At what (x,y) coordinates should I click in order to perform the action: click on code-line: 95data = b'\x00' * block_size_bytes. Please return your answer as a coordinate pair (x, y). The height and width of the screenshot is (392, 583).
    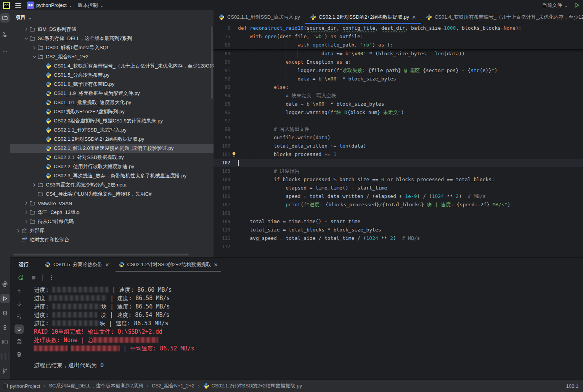
    Looking at the image, I should click on (398, 104).